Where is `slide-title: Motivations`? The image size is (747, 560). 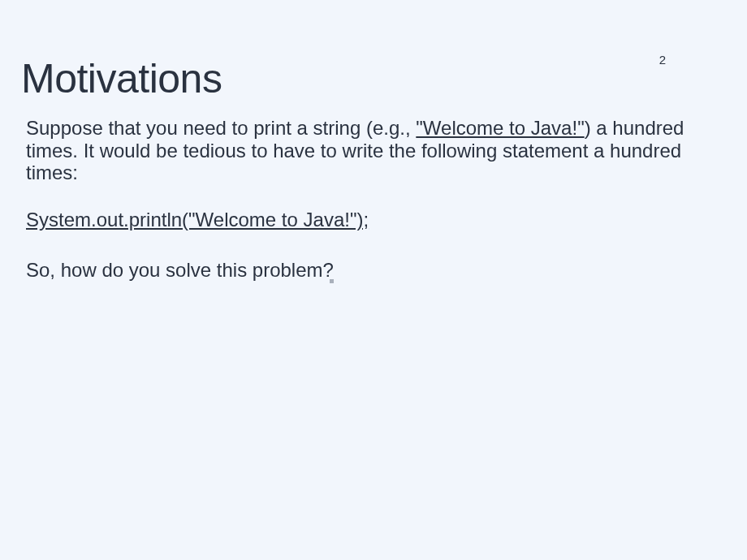 slide-title: Motivations is located at coordinates (384, 79).